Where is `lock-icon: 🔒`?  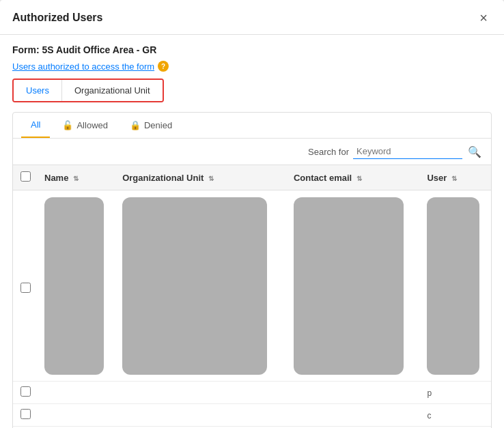 lock-icon: 🔒 is located at coordinates (135, 126).